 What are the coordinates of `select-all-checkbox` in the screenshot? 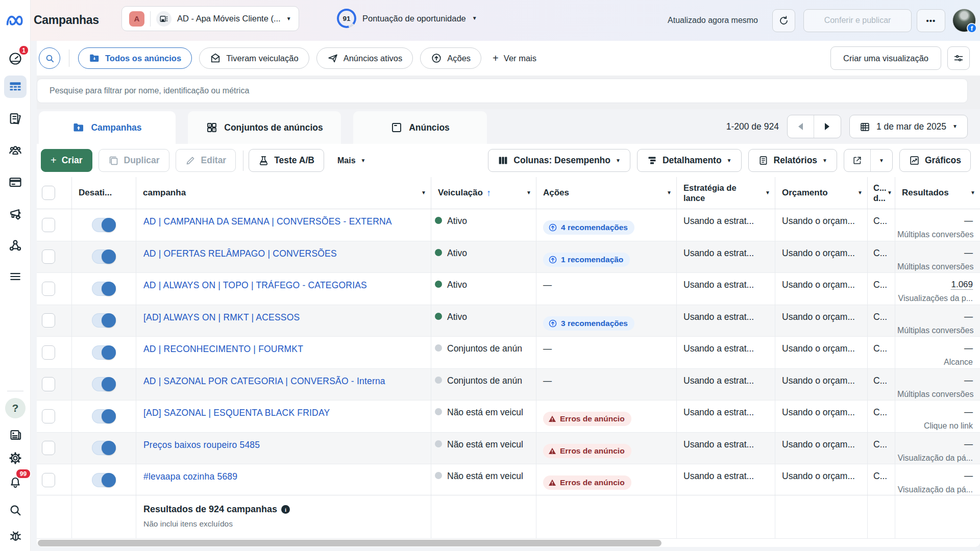 It's located at (48, 193).